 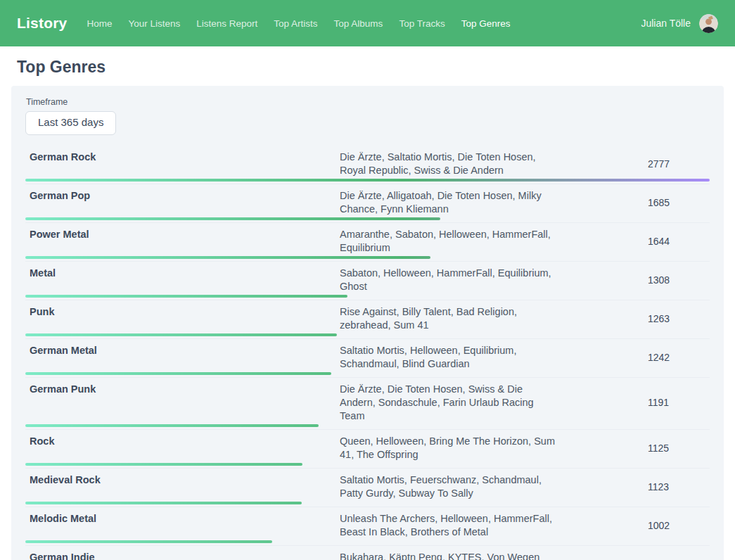 I want to click on genre-artists: Queen, Helloween, Bring Me The Horizon, …, so click(x=448, y=448).